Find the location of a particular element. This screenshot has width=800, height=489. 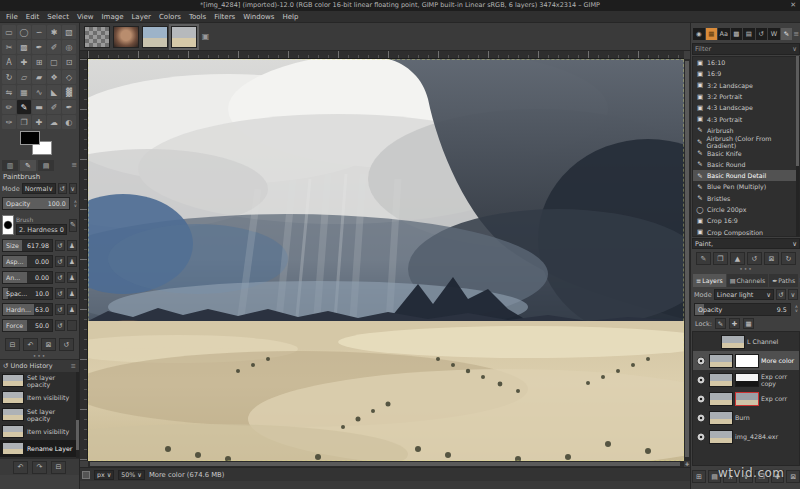

reset-mode-button: ↺ is located at coordinates (62, 188).